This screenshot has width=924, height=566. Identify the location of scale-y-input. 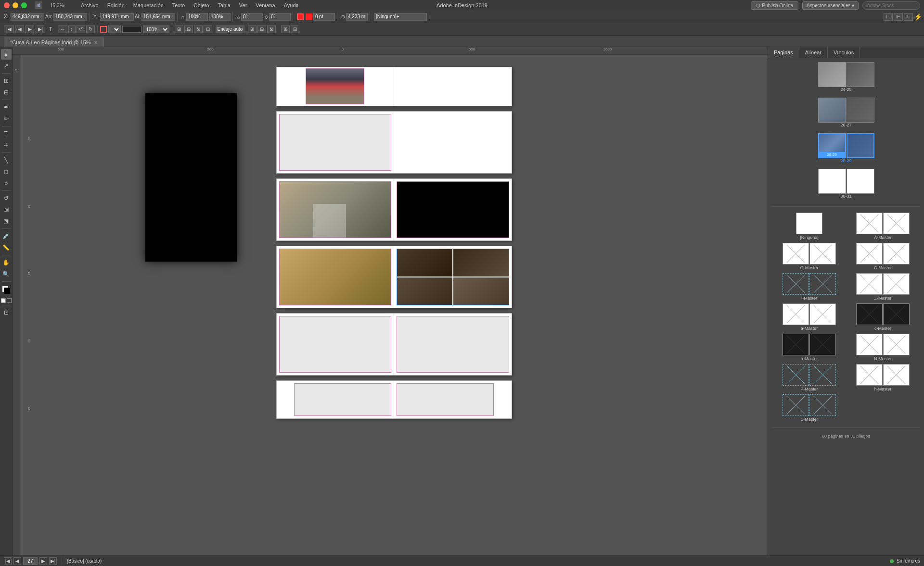
(219, 17).